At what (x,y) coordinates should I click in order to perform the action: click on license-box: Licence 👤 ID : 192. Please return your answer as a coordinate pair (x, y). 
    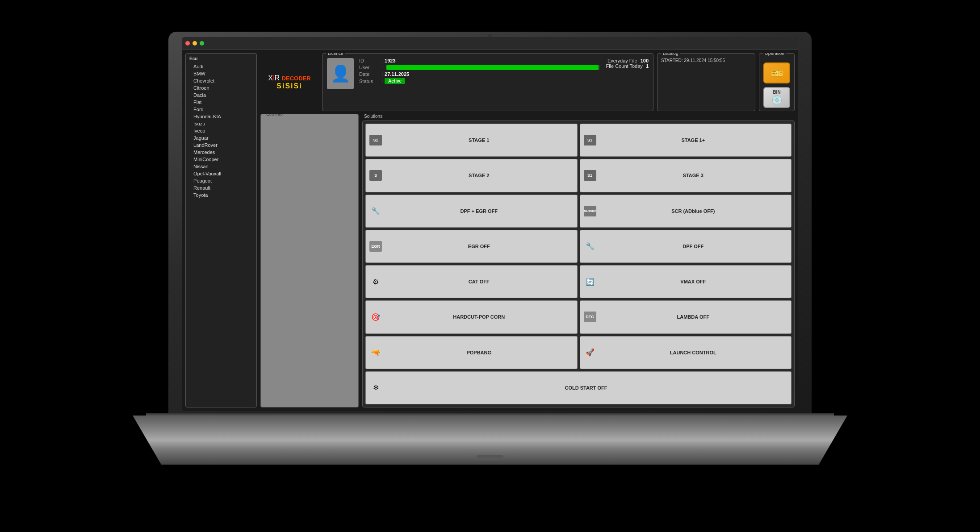
    Looking at the image, I should click on (488, 82).